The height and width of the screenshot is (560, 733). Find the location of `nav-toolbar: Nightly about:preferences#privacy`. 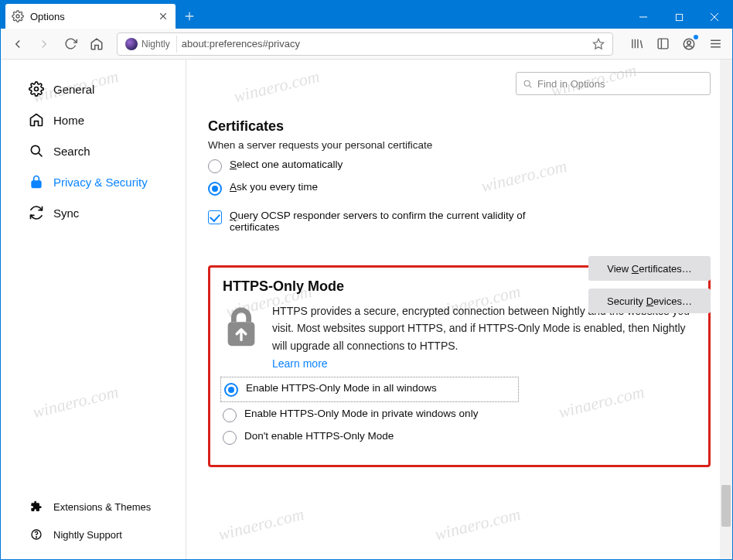

nav-toolbar: Nightly about:preferences#privacy is located at coordinates (366, 44).